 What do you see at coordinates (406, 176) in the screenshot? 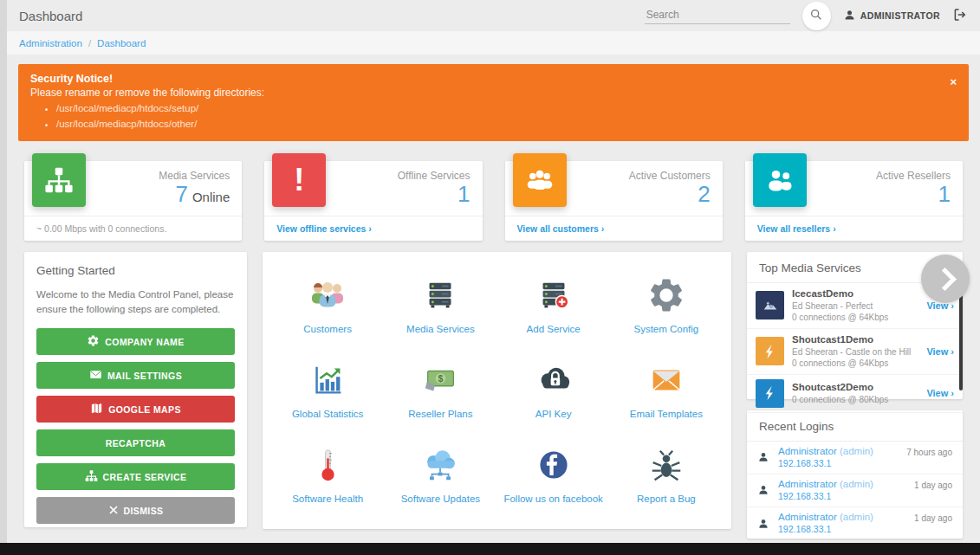
I see `stat-label: Offline Services` at bounding box center [406, 176].